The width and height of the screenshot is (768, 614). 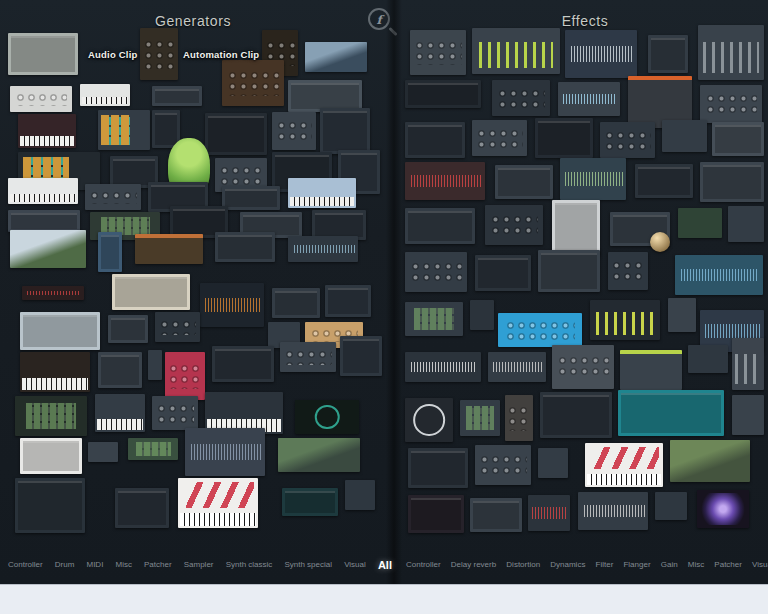 What do you see at coordinates (394, 292) in the screenshot?
I see `panel-divider` at bounding box center [394, 292].